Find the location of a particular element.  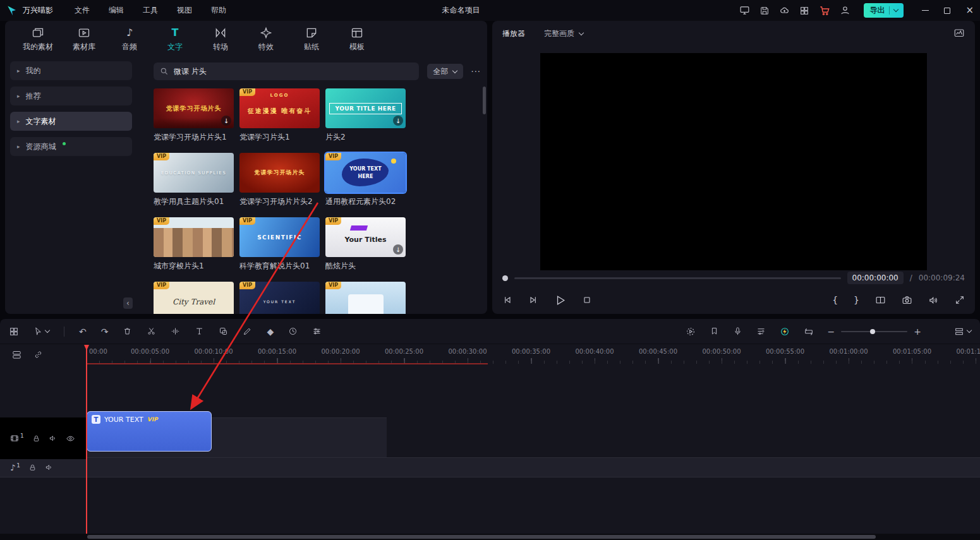

horizontal-scrollbar-thumb is located at coordinates (481, 537).